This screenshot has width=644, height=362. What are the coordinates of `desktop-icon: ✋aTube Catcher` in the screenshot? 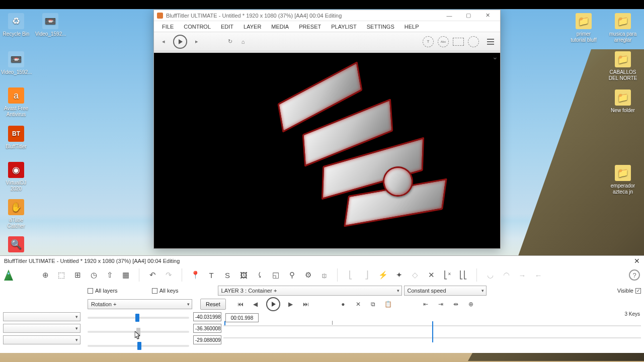 It's located at (16, 214).